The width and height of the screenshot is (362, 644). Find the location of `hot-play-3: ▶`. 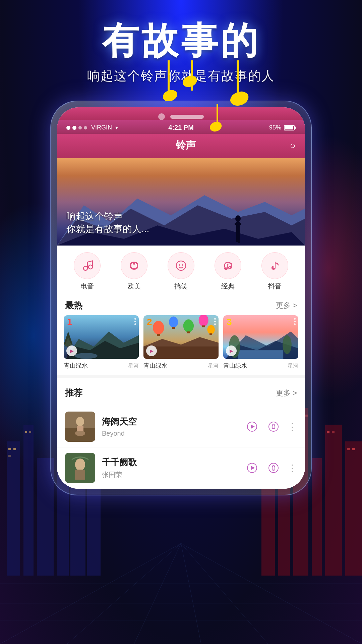

hot-play-3: ▶ is located at coordinates (231, 351).